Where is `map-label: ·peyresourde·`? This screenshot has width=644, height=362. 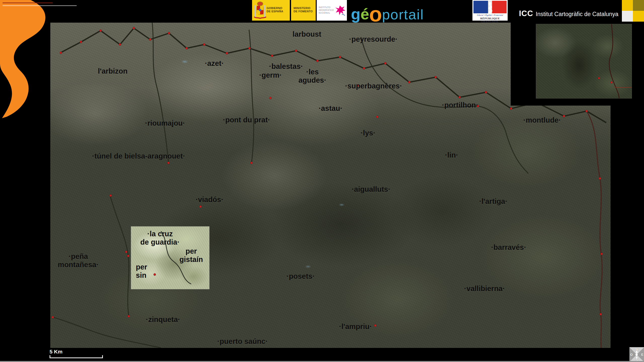 map-label: ·peyresourde· is located at coordinates (373, 39).